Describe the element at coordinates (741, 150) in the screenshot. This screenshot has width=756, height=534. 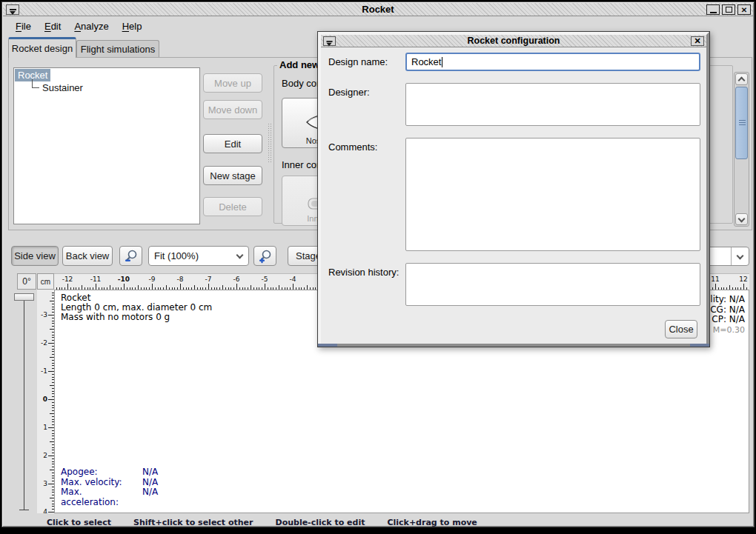
I see `add-panel-scrollbar` at that location.